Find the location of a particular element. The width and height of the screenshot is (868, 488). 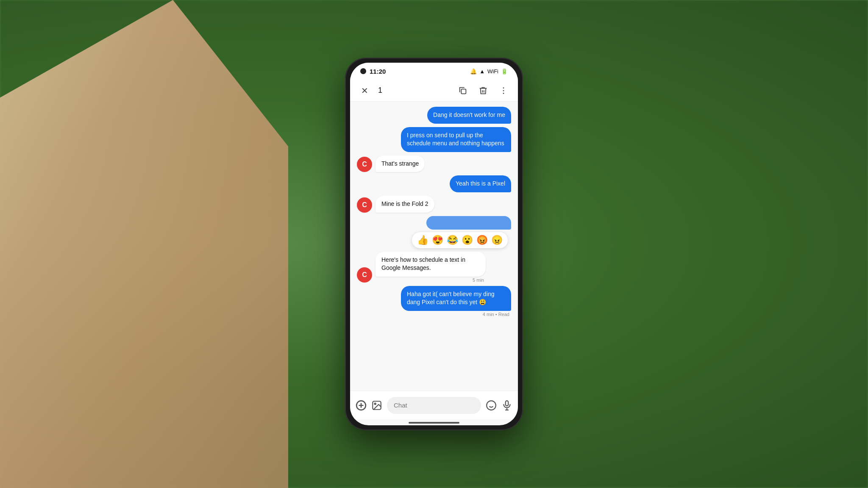

message-bubble: Dang it doesn't work for me is located at coordinates (469, 115).